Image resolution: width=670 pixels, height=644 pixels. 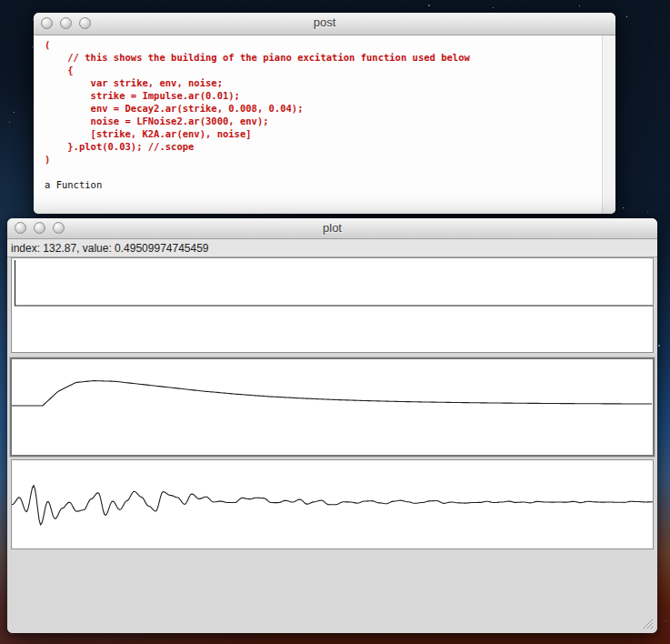 What do you see at coordinates (333, 306) in the screenshot?
I see `plot-panel-impulse` at bounding box center [333, 306].